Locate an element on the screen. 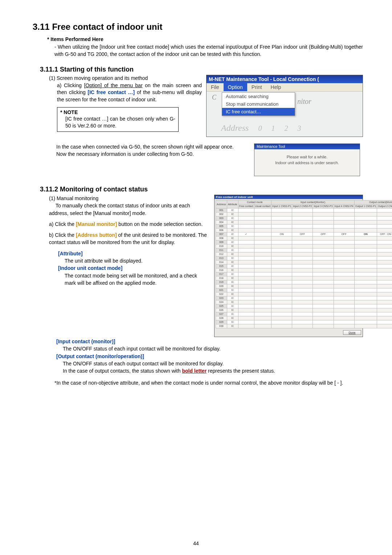  address-cell: 019 is located at coordinates (221, 282).